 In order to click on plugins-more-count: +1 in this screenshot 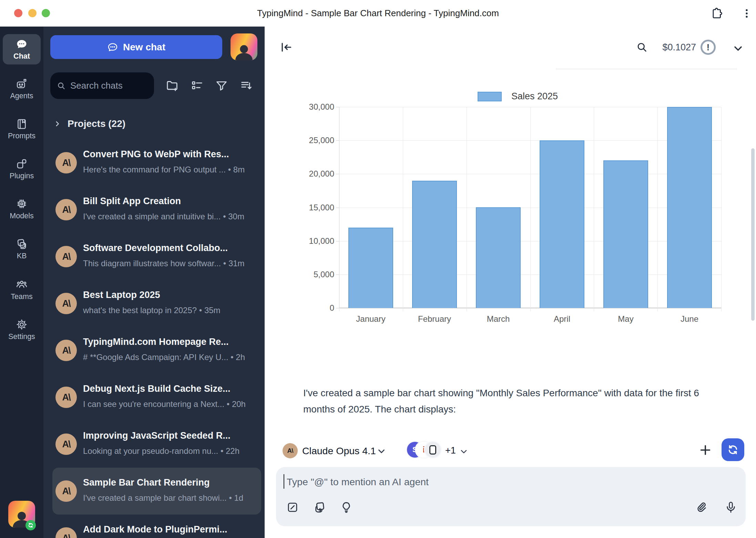, I will do `click(451, 450)`.